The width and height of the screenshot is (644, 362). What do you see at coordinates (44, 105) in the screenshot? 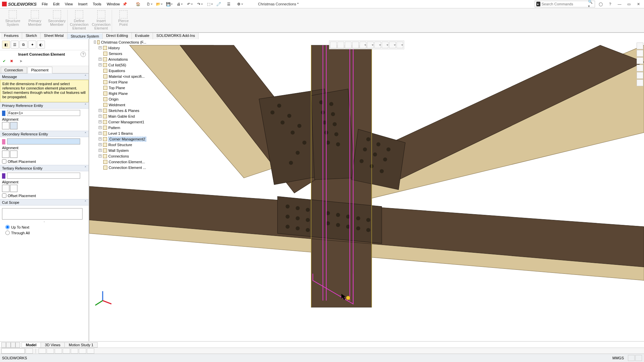
I see `section-primary-hdr: Primary Reference Entity˄` at bounding box center [44, 105].